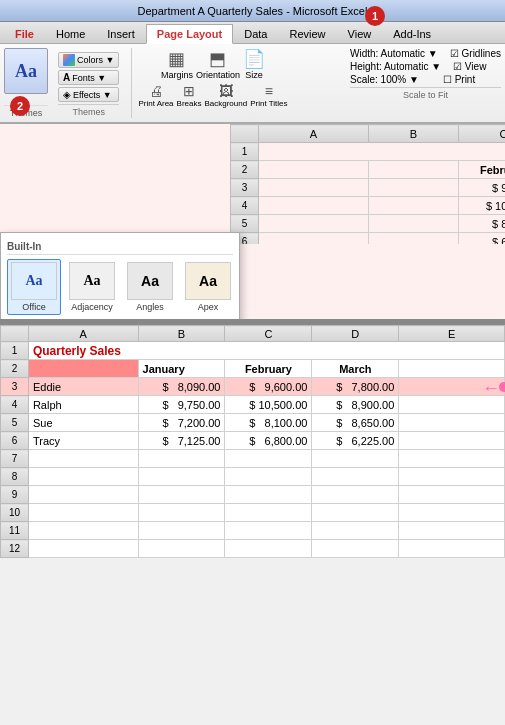  What do you see at coordinates (150, 307) in the screenshot?
I see `theme-angles-label: Angles` at bounding box center [150, 307].